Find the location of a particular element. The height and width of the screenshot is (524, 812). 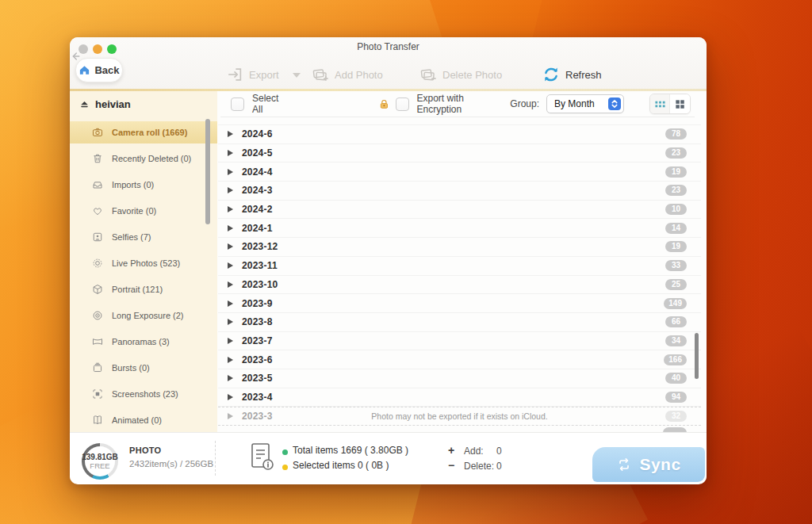

delete-label: Delete: is located at coordinates (479, 466).